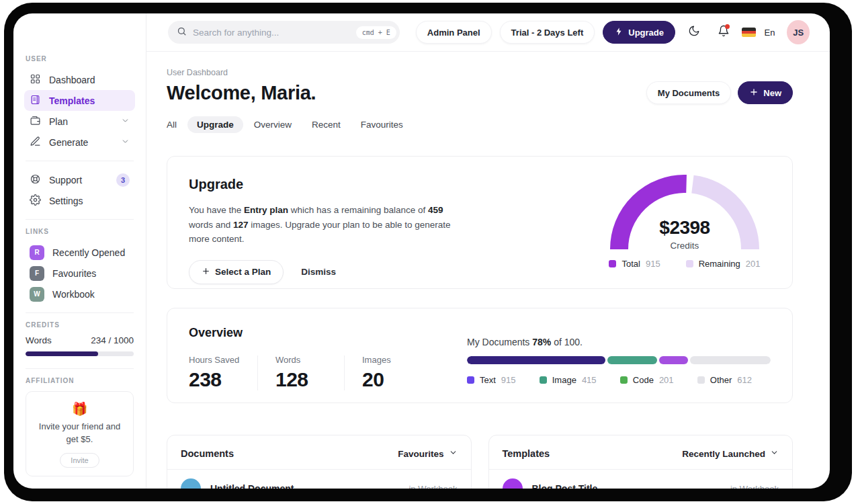 This screenshot has height=504, width=858. I want to click on sidebar-item-label: Workbook, so click(74, 294).